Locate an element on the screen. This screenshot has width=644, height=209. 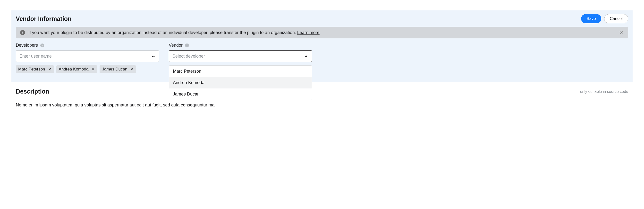
developers-input-wrap is located at coordinates (88, 56).